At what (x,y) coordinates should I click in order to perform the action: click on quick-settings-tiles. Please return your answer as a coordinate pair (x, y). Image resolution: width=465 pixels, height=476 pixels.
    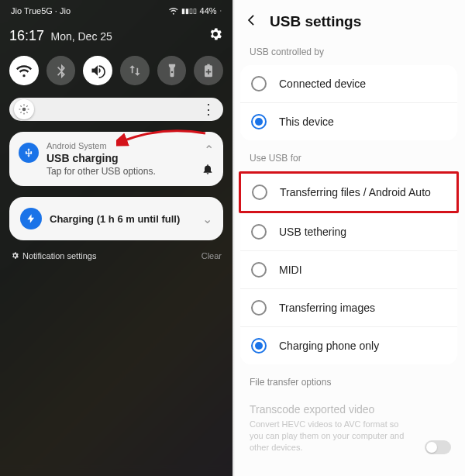
    Looking at the image, I should click on (116, 71).